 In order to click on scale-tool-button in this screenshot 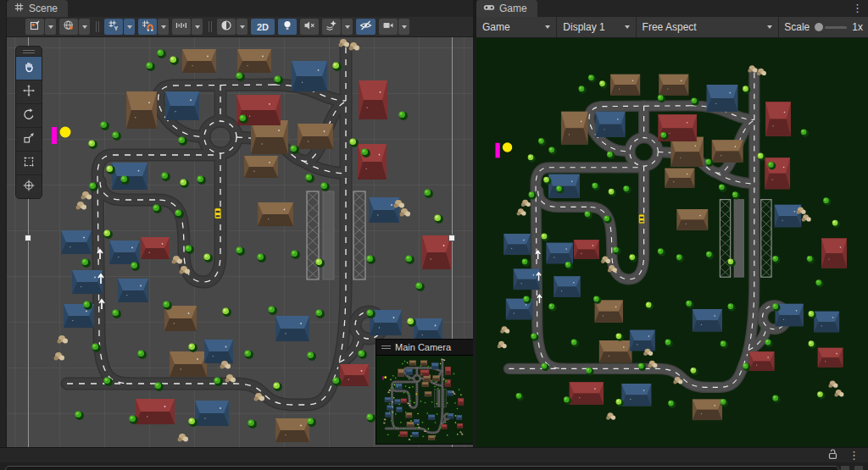, I will do `click(29, 139)`.